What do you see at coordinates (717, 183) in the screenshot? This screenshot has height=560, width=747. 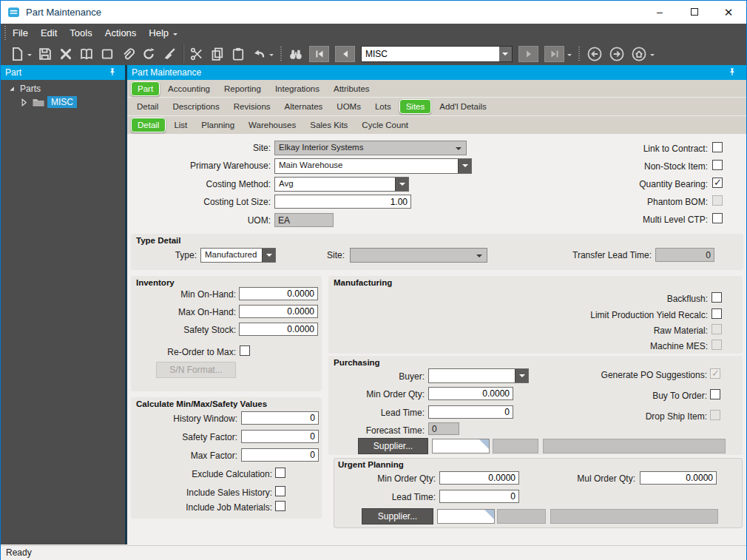 I see `quantity-bearing-checkbox` at bounding box center [717, 183].